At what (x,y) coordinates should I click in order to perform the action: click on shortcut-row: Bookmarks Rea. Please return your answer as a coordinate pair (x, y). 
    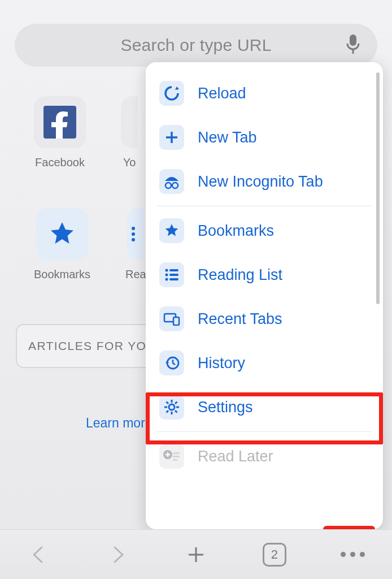
    Looking at the image, I should click on (90, 244).